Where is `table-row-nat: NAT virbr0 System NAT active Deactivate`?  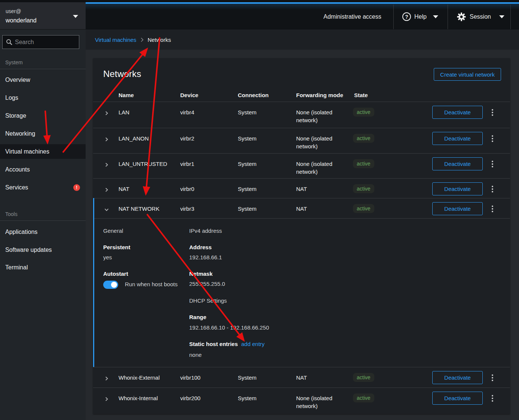
table-row-nat: NAT virbr0 System NAT active Deactivate is located at coordinates (301, 188).